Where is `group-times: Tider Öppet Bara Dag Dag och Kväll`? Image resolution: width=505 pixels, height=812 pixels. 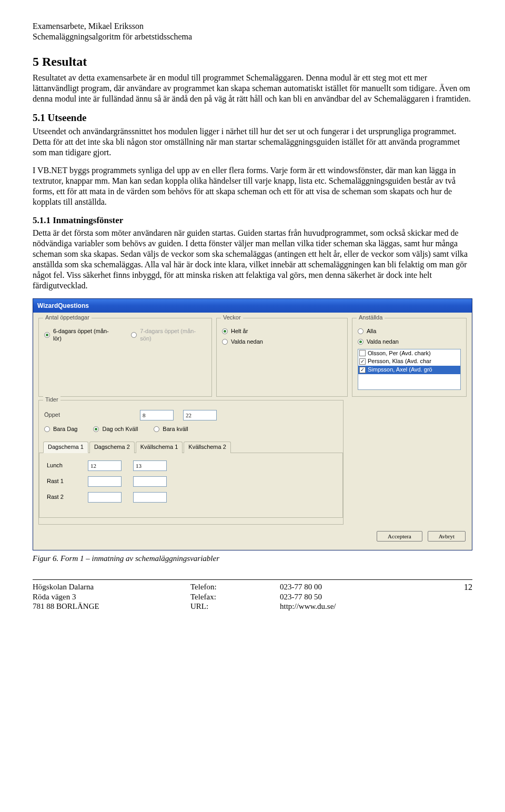 group-times: Tider Öppet Bara Dag Dag och Kväll is located at coordinates (191, 463).